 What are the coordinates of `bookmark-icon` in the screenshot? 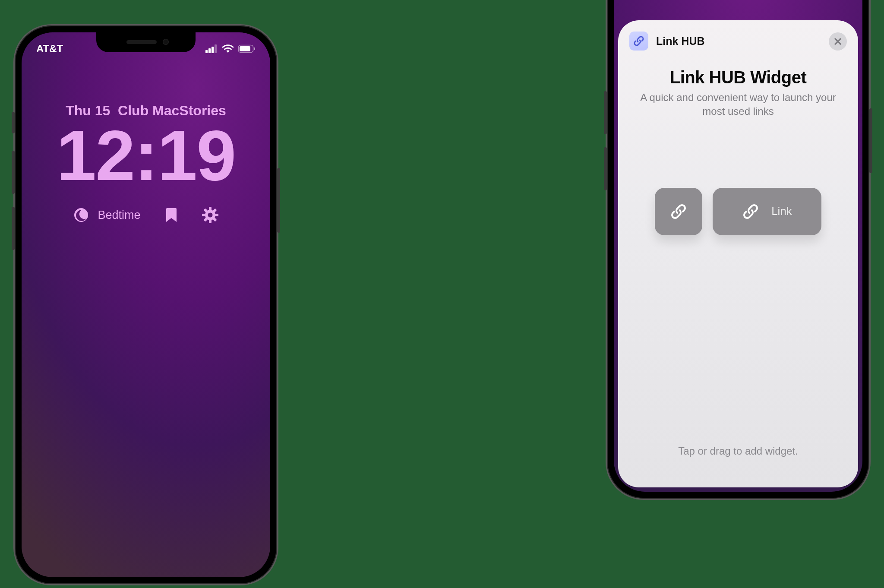 It's located at (171, 215).